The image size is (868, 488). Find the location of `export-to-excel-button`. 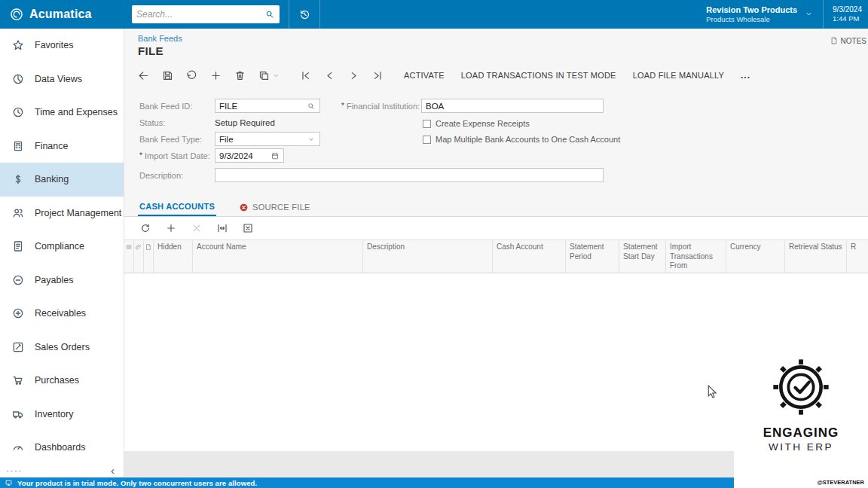

export-to-excel-button is located at coordinates (248, 228).